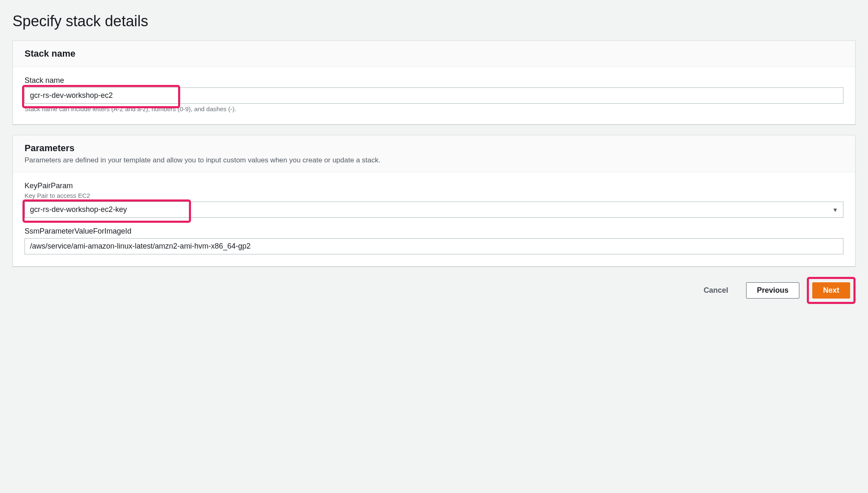  Describe the element at coordinates (434, 160) in the screenshot. I see `parameters-subtitle: Parameters are defined in your template …` at that location.